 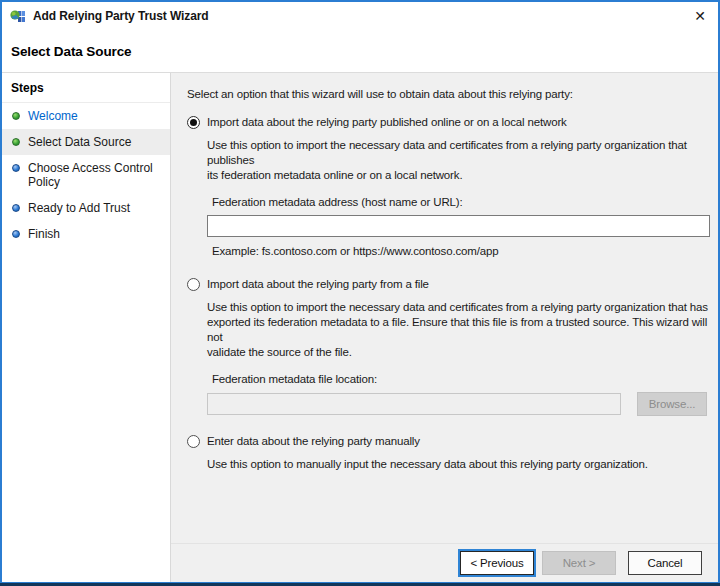 What do you see at coordinates (53, 116) in the screenshot?
I see `step-label: Welcome` at bounding box center [53, 116].